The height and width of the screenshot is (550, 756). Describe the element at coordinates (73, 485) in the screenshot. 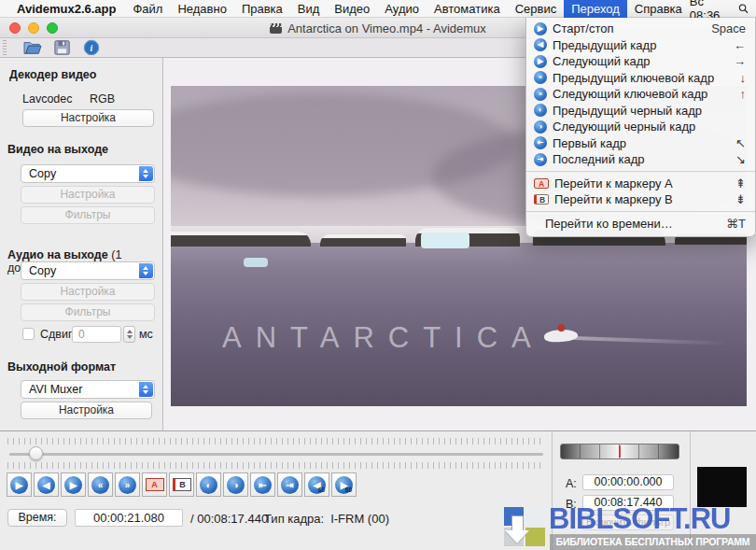

I see `next-frame-button: ▶` at that location.